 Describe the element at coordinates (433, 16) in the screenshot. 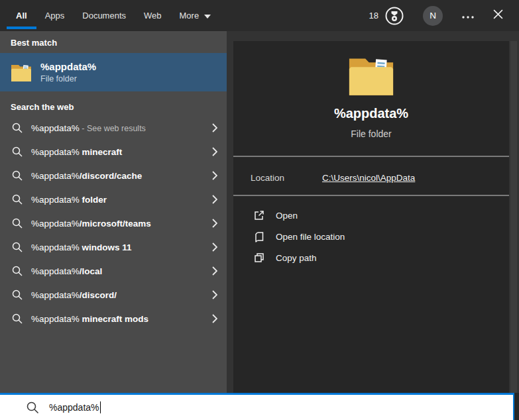

I see `user-avatar: N` at that location.